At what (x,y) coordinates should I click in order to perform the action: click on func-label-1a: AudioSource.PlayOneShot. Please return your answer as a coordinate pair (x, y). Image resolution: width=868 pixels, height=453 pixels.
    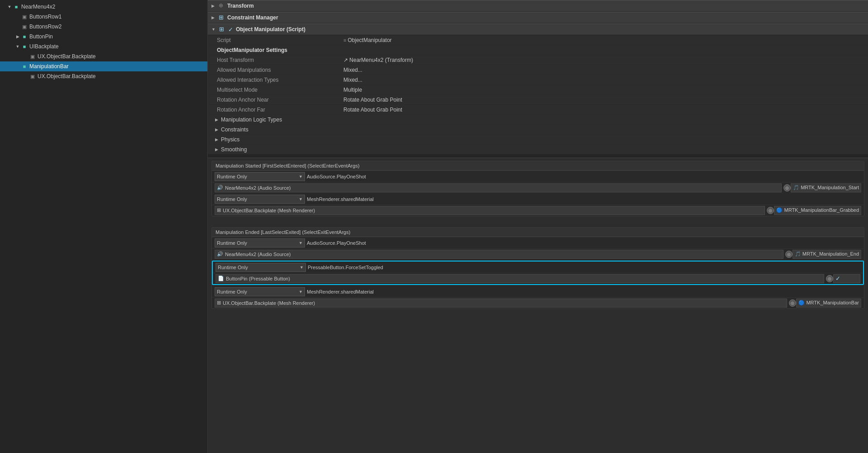
    Looking at the image, I should click on (584, 177).